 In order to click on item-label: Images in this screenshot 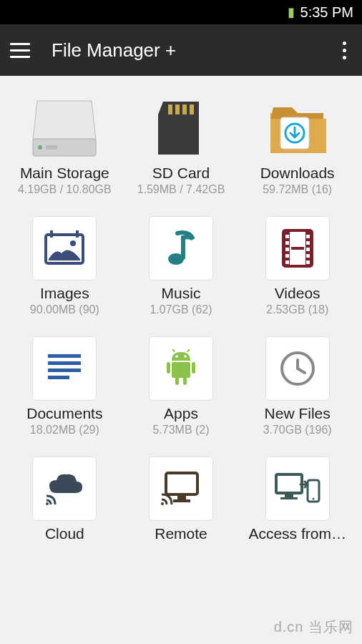, I will do `click(64, 293)`.